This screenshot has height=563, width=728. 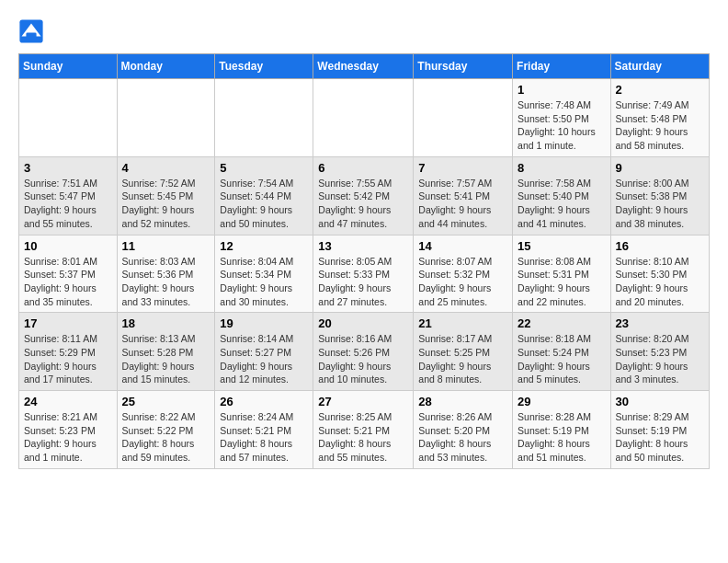 I want to click on week-row-1: 1Sunrise: 7:48 AM Sunset: 5:50 PM Daylig…, so click(x=364, y=118).